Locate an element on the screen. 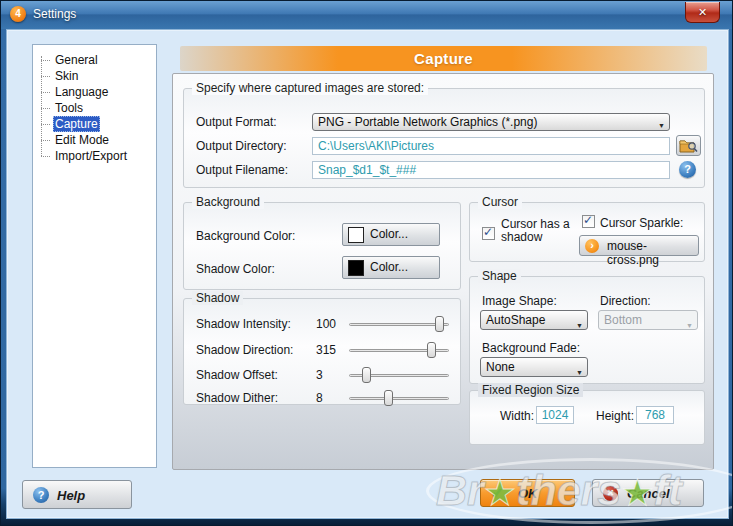 The height and width of the screenshot is (526, 733). close-button: ✕ is located at coordinates (702, 12).